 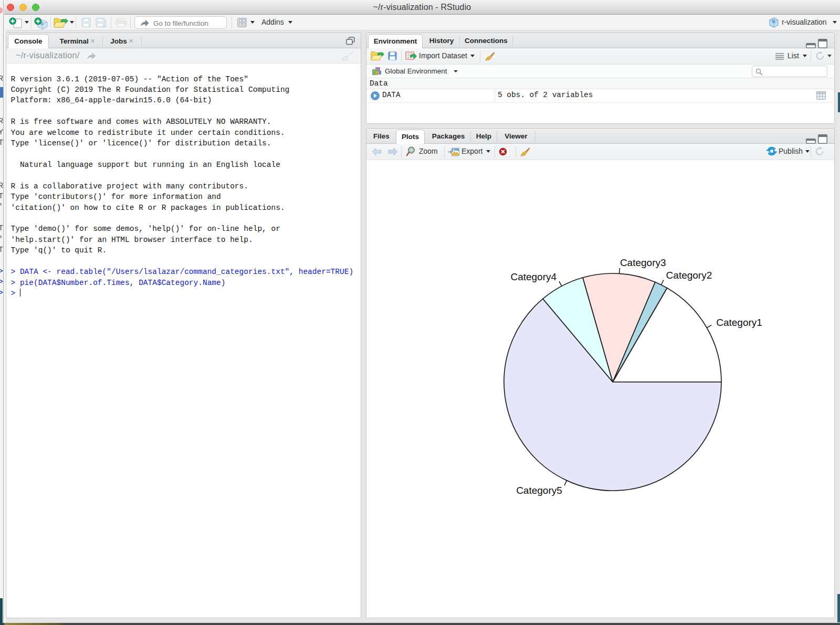 I want to click on svg-text: Category1, so click(x=739, y=322).